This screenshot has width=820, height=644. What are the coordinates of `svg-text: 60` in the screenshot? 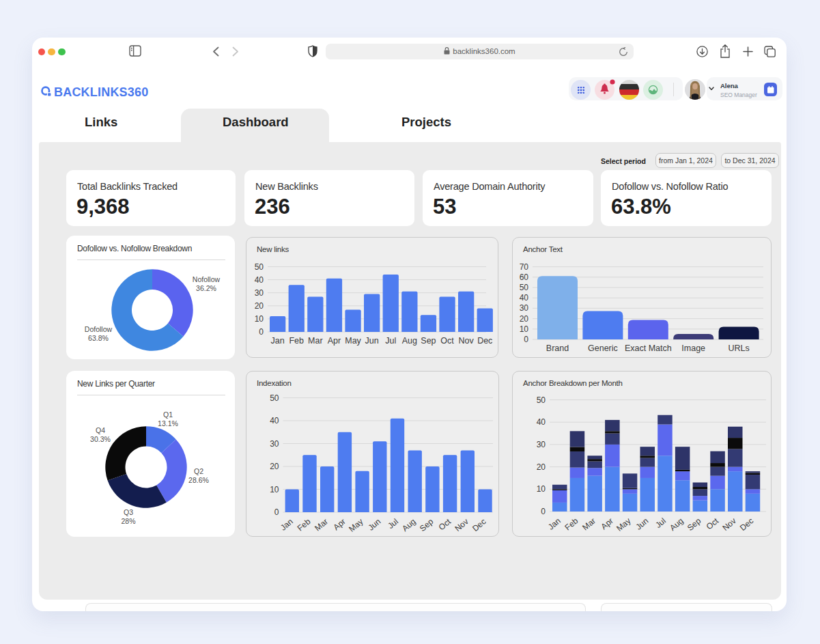 It's located at (524, 277).